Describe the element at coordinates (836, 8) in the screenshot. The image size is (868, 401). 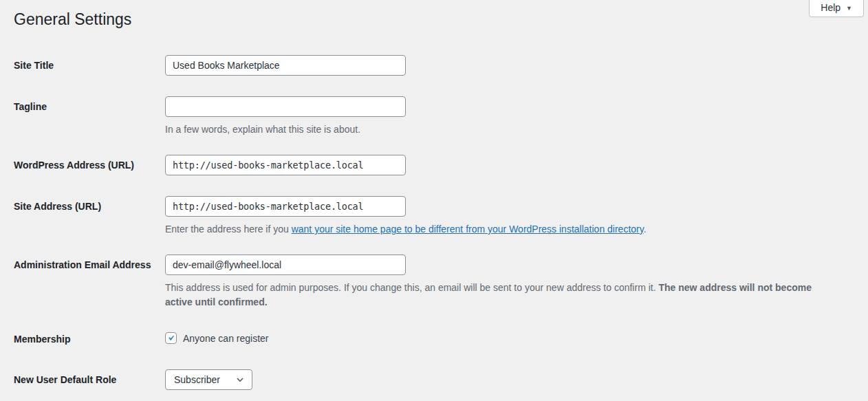
I see `help-button: Help ▼` at that location.